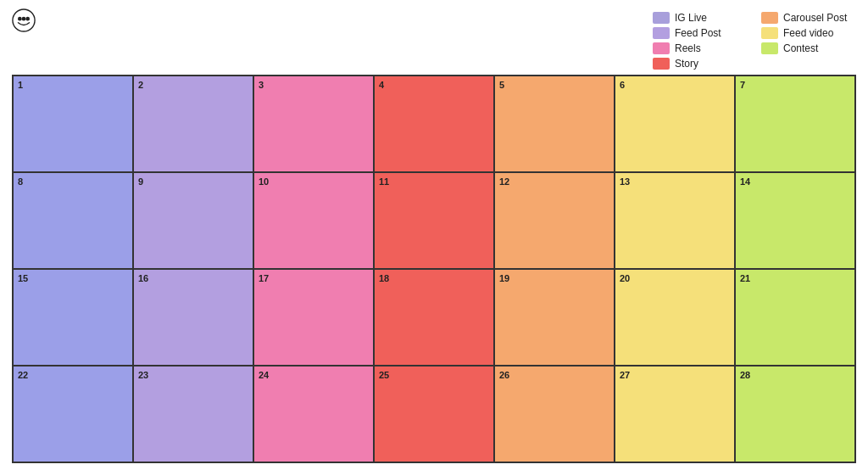 This screenshot has width=868, height=470. What do you see at coordinates (141, 85) in the screenshot?
I see `day-number: 2` at bounding box center [141, 85].